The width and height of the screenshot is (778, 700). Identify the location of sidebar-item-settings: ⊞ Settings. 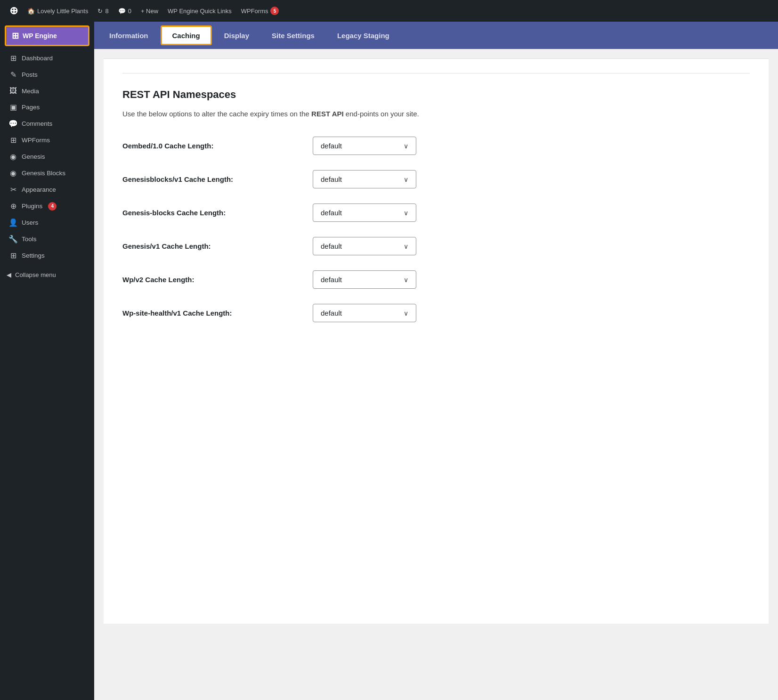
(47, 255).